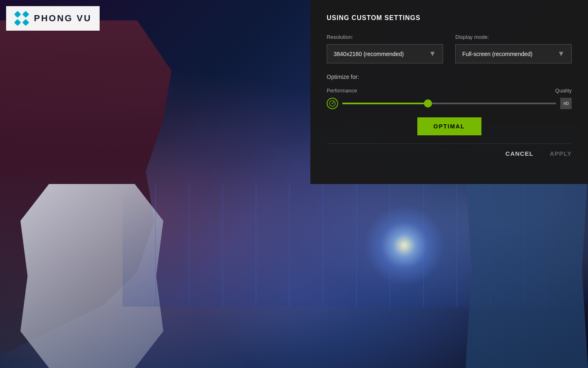  I want to click on slider-performance-label: Performance, so click(342, 91).